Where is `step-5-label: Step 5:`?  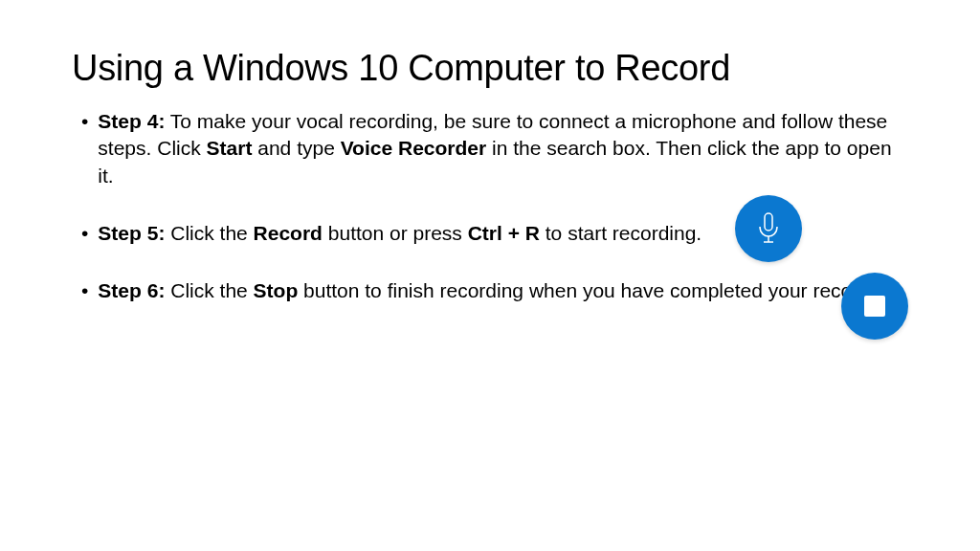 step-5-label: Step 5: is located at coordinates (131, 233).